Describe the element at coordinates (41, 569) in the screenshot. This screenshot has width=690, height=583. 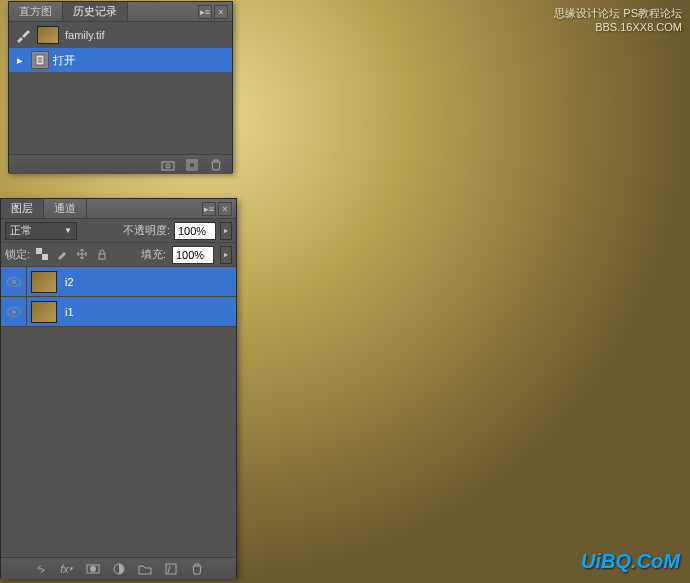
I see `link-icon` at that location.